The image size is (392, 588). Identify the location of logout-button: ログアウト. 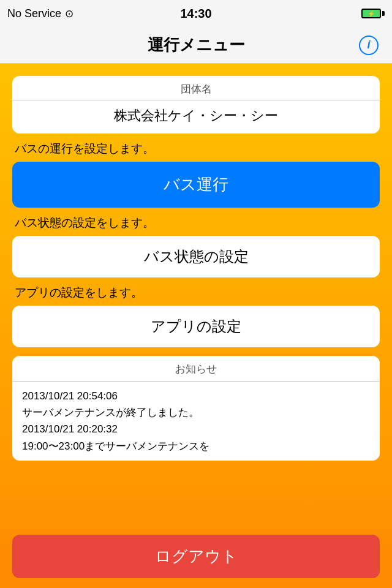
(196, 556).